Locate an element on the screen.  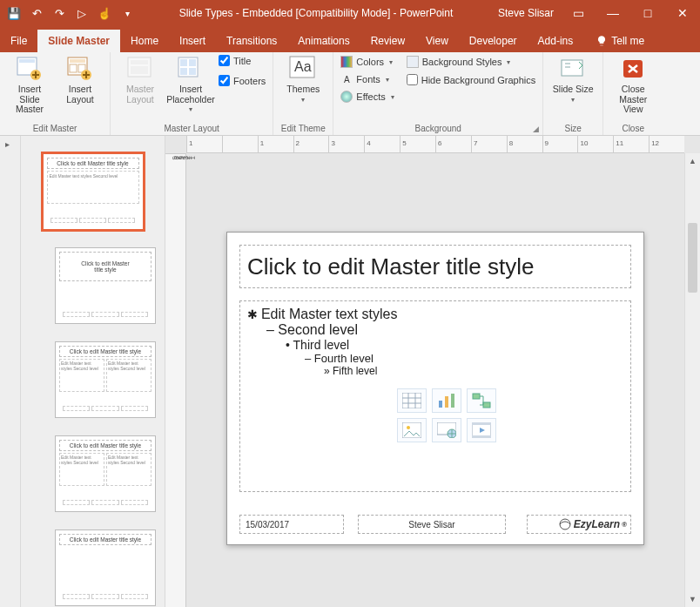
thumbnail-master: Click to edit Master title style Edit Ma… is located at coordinates (93, 192).